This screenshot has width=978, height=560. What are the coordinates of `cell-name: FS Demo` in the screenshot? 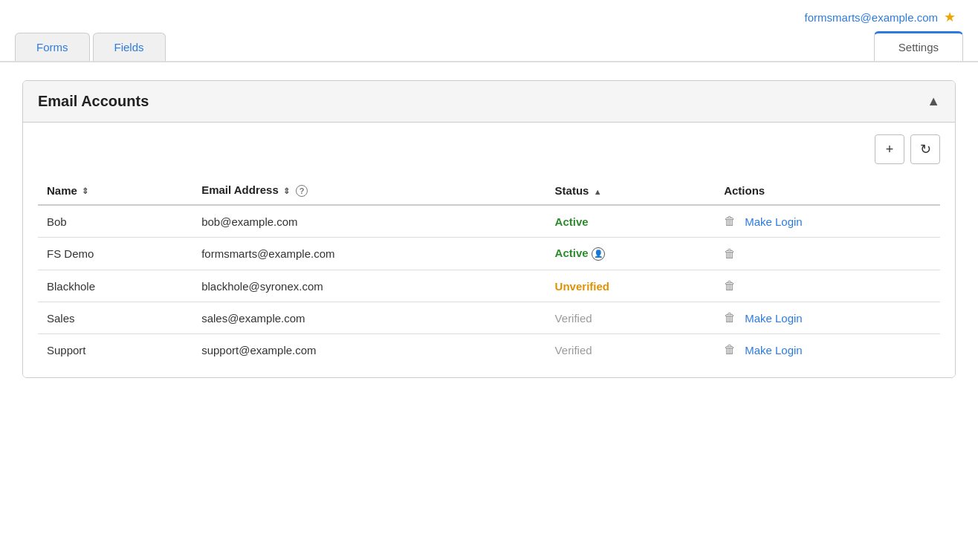 It's located at (115, 254).